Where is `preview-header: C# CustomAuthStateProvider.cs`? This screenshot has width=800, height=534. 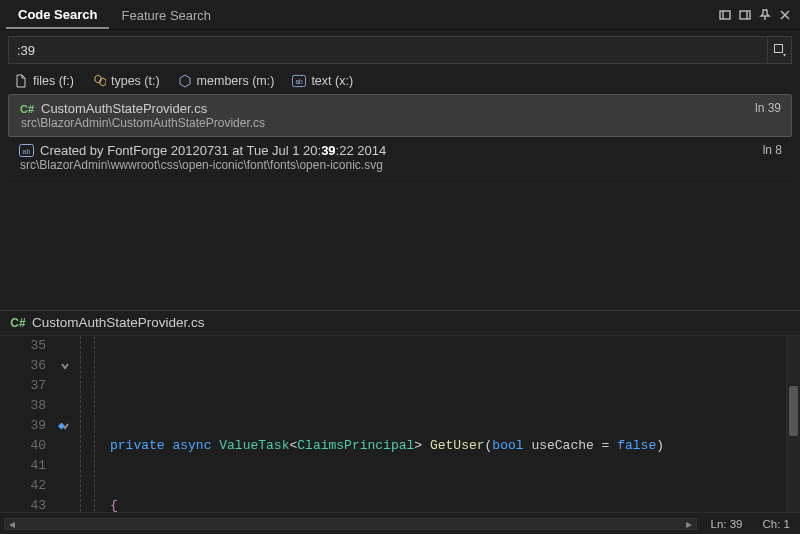
preview-header: C# CustomAuthStateProvider.cs is located at coordinates (400, 324).